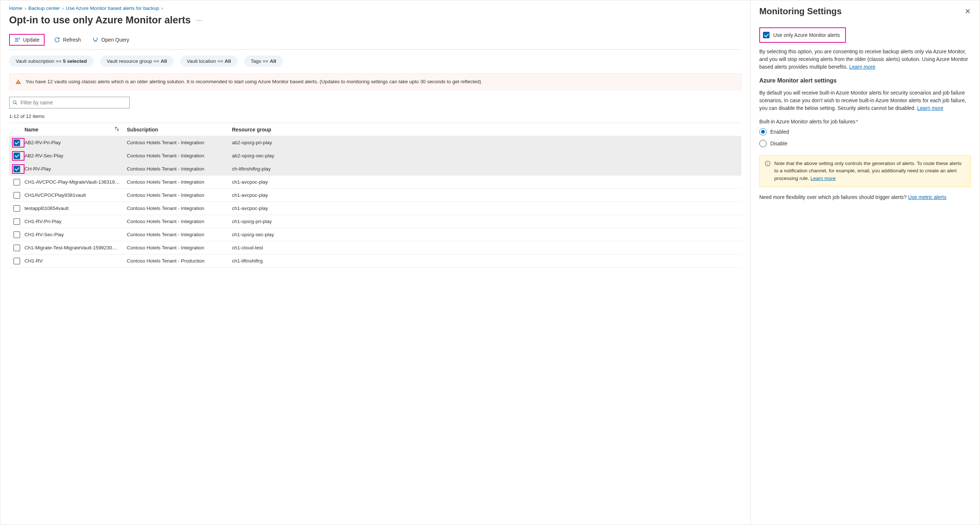 The image size is (980, 525). What do you see at coordinates (485, 261) in the screenshot?
I see `cell-rg: ch1-liftnshiftrg` at bounding box center [485, 261].